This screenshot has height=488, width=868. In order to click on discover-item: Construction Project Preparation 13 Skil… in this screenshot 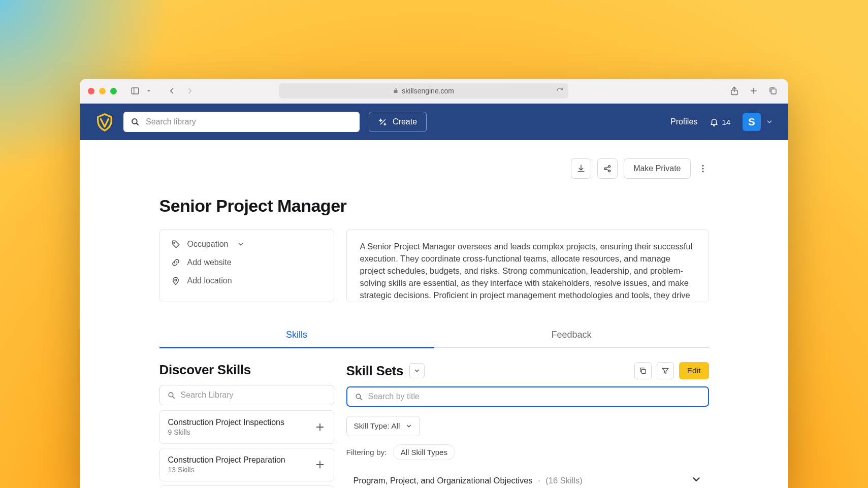, I will do `click(247, 465)`.